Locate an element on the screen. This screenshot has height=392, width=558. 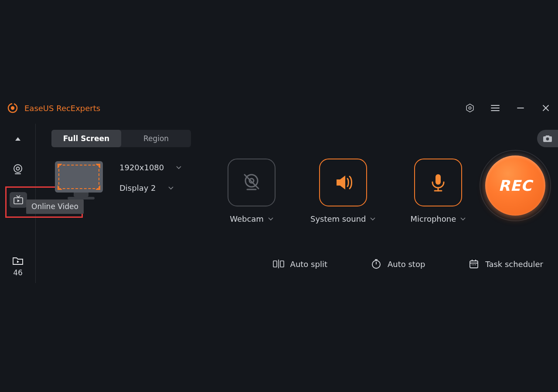
minimize-button is located at coordinates (521, 108).